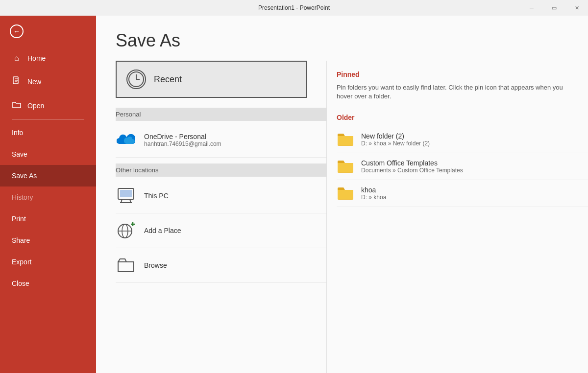 Image resolution: width=588 pixels, height=373 pixels. I want to click on close-button: ✕, so click(577, 8).